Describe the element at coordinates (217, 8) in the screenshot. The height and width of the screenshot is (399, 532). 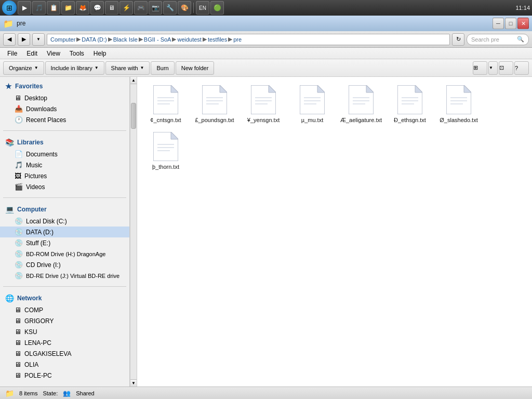
I see `taskbar-btn-13: 🟢` at that location.